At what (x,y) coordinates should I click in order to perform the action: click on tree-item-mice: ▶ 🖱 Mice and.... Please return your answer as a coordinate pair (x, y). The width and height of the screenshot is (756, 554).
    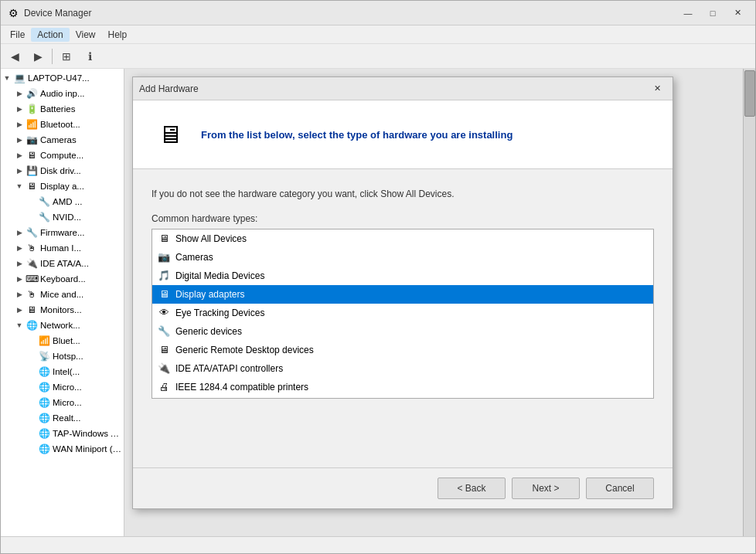
    Looking at the image, I should click on (62, 294).